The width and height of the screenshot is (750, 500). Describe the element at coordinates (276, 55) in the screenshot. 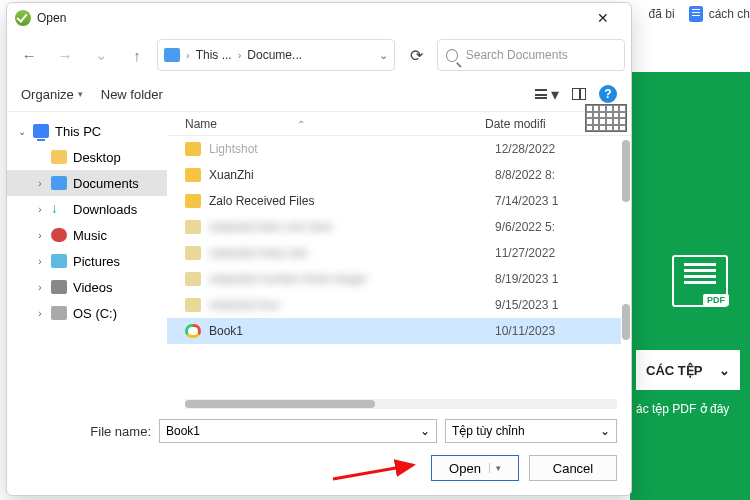

I see `breadcrumb: › This ... › Docume... ⌄` at that location.